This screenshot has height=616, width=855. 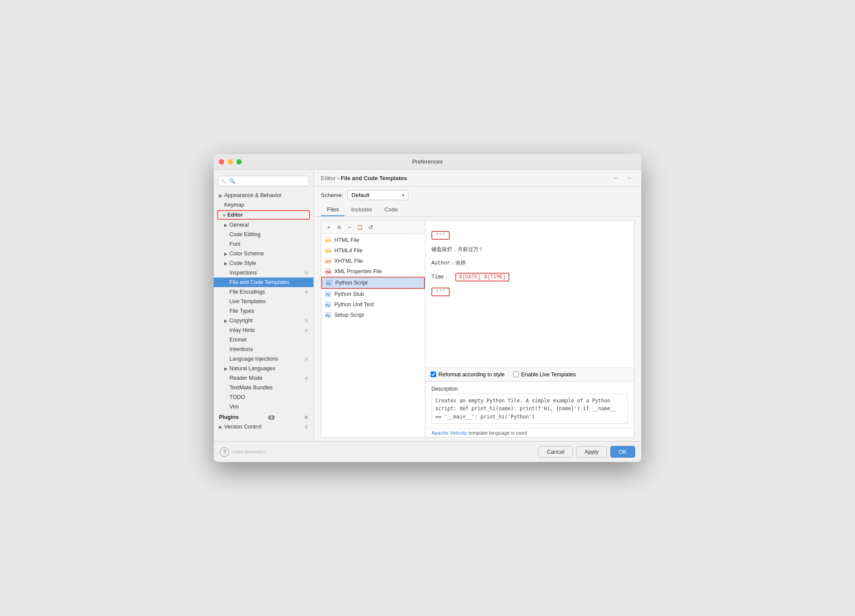 I want to click on sidebar-item-label: Emmet, so click(x=238, y=340).